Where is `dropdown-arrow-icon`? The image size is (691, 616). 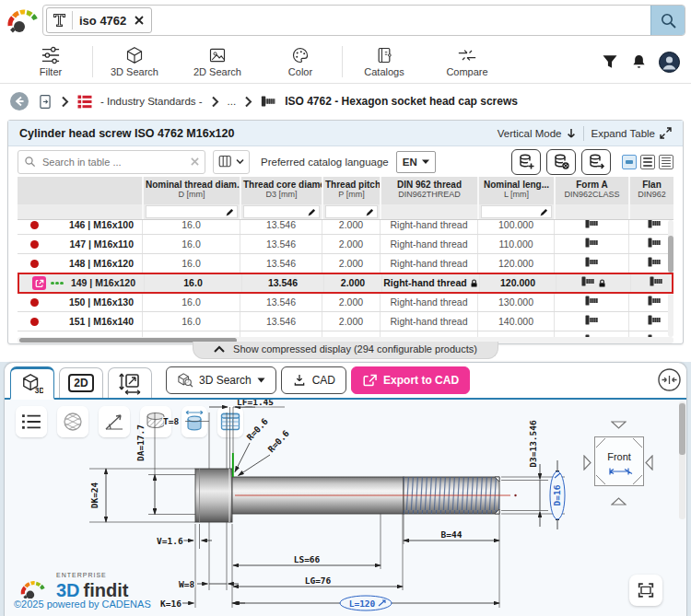 dropdown-arrow-icon is located at coordinates (426, 162).